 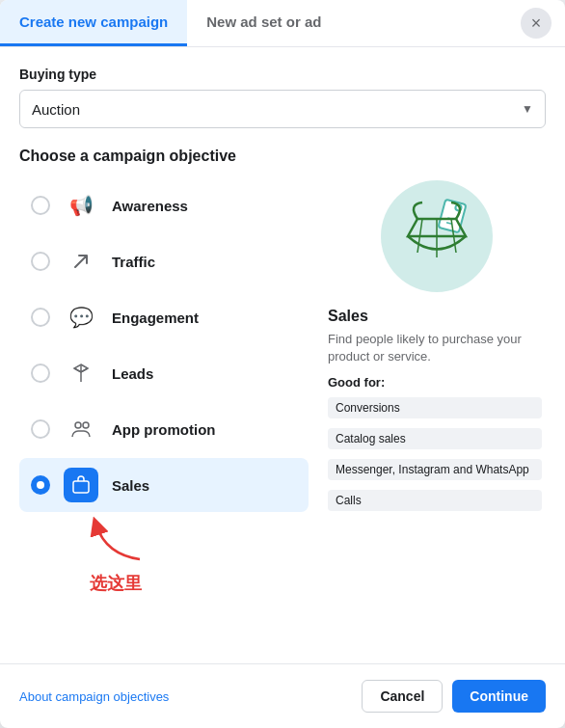 I want to click on objective-engagement: 💬 Engagement, so click(x=164, y=317).